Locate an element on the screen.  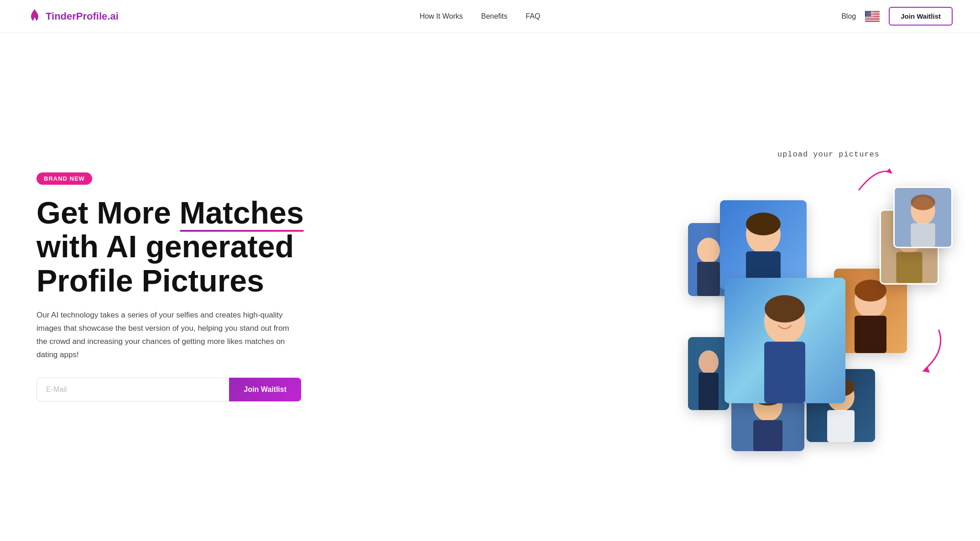
photo-card-upload1 is located at coordinates (923, 217).